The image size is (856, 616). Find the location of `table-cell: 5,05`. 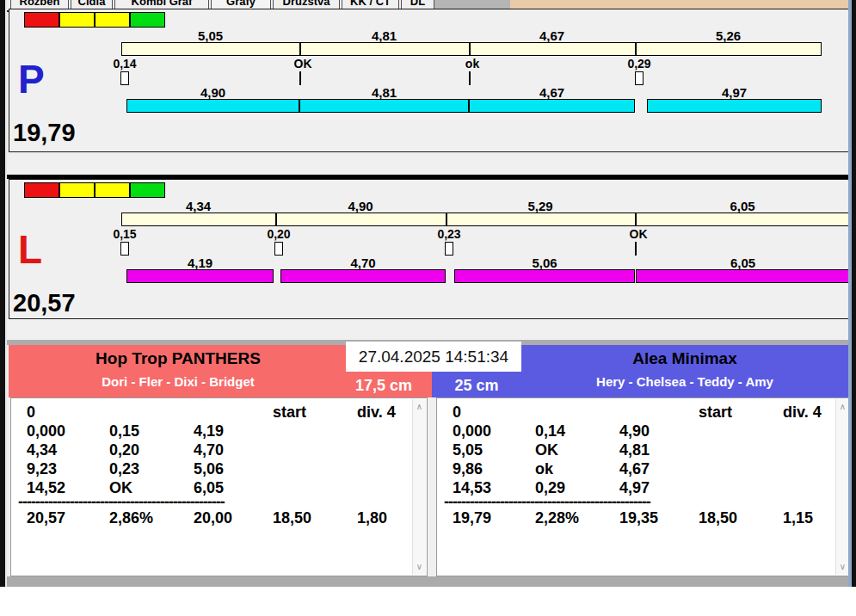

table-cell: 5,05 is located at coordinates (468, 451).